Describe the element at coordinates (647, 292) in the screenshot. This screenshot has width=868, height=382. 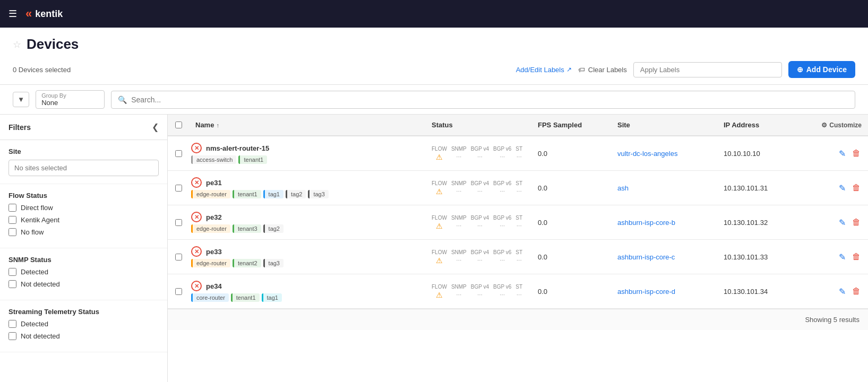
I see `site-link: ashburn-isp-core-d` at that location.